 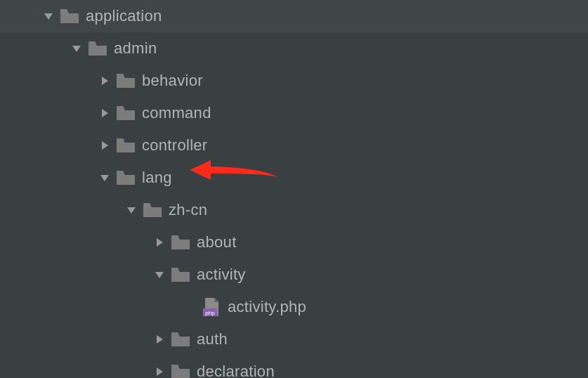 What do you see at coordinates (294, 81) in the screenshot?
I see `tree-item-behavior: behavior` at bounding box center [294, 81].